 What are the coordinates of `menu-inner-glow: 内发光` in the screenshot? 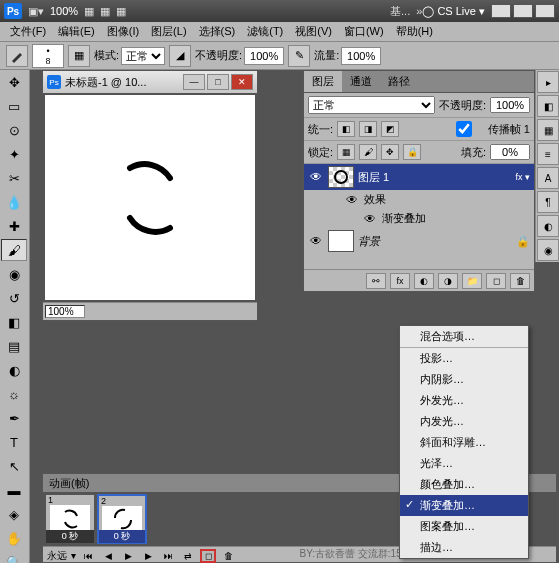 It's located at (464, 422).